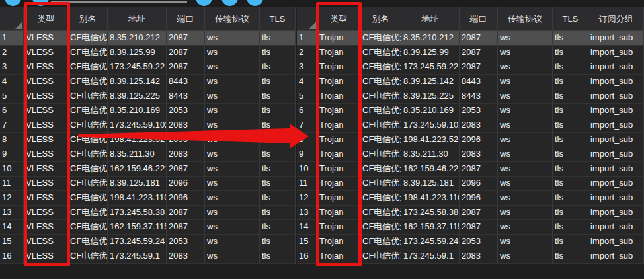 The image size is (644, 279). What do you see at coordinates (471, 140) in the screenshot?
I see `table-row: 8TrojanCF电信优选198.41.223.522096wstlsimpor…` at bounding box center [471, 140].